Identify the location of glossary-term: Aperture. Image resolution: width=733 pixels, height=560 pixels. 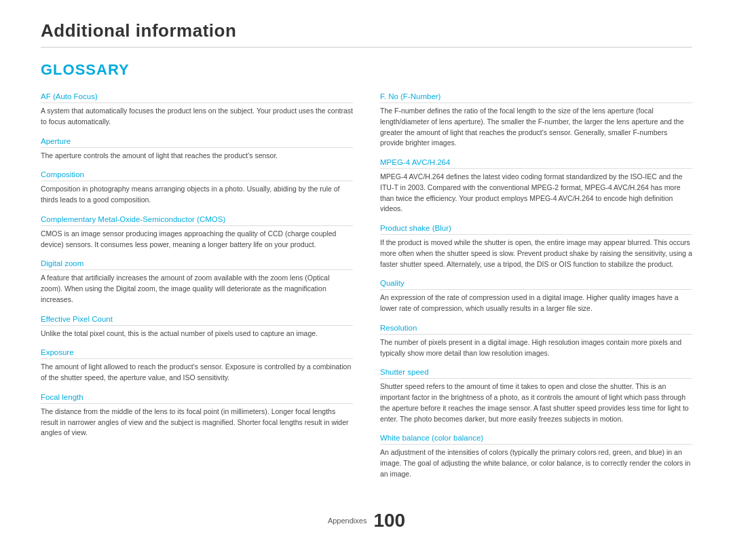
(197, 143).